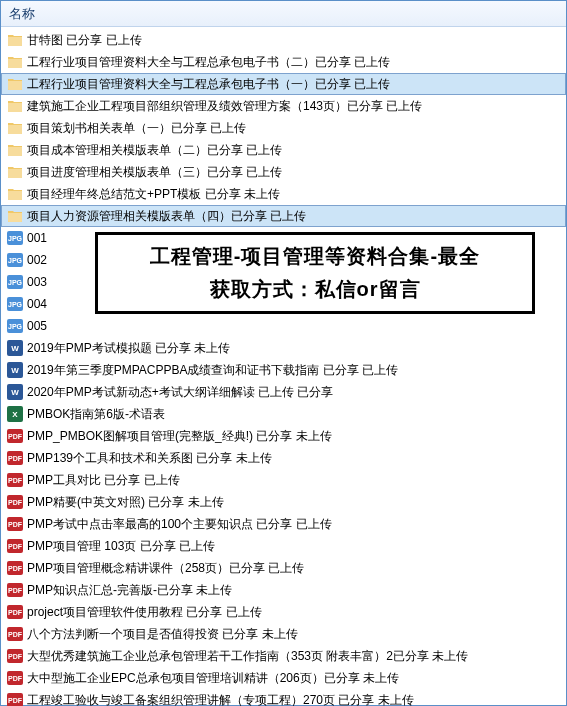 The image size is (567, 706). I want to click on folder-row: 项目成本管理相关模版表单（二）已分享 已上传, so click(284, 150).